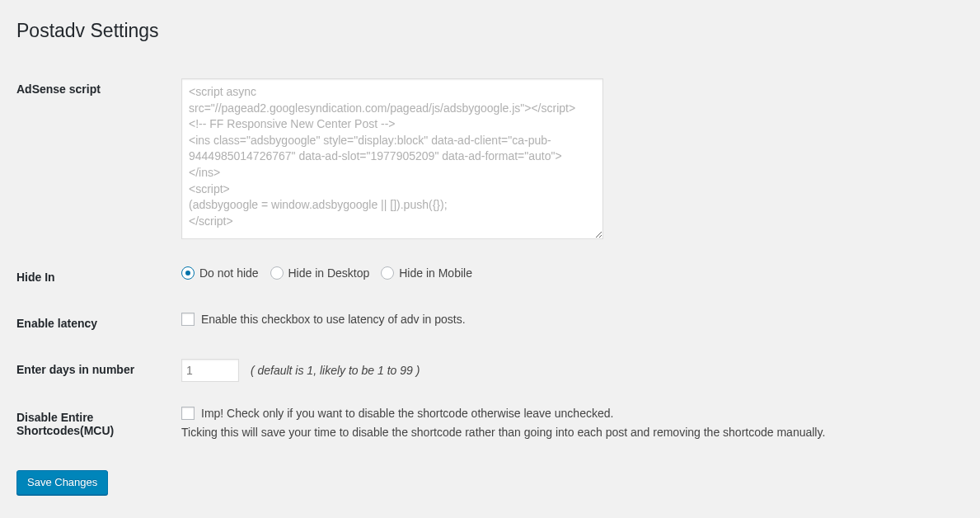 The width and height of the screenshot is (980, 518). Describe the element at coordinates (435, 273) in the screenshot. I see `hide-in-option-label-2: Hide in Mobile` at that location.